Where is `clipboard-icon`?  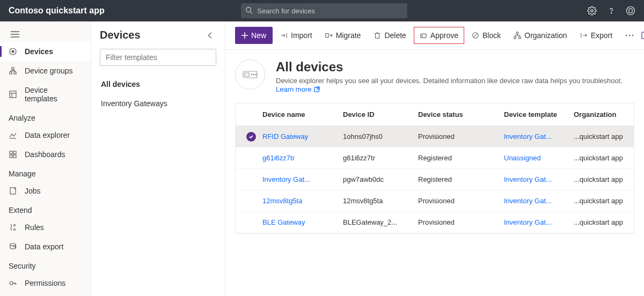 clipboard-icon is located at coordinates (631, 11).